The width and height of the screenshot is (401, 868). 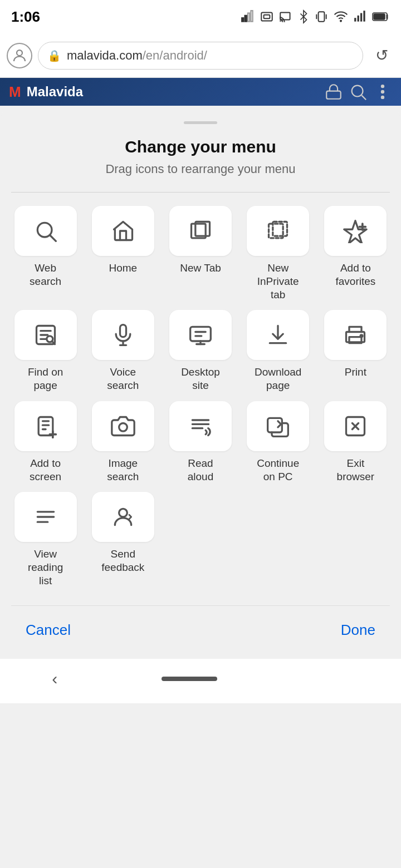 What do you see at coordinates (123, 351) in the screenshot?
I see `menu-item-voice-search: Voicesearch` at bounding box center [123, 351].